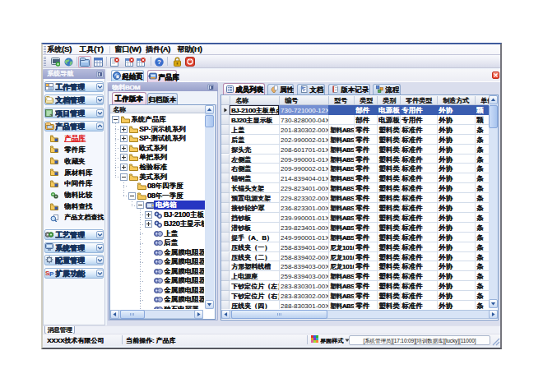 The width and height of the screenshot is (543, 392). I want to click on svg-text: P, so click(52, 274).